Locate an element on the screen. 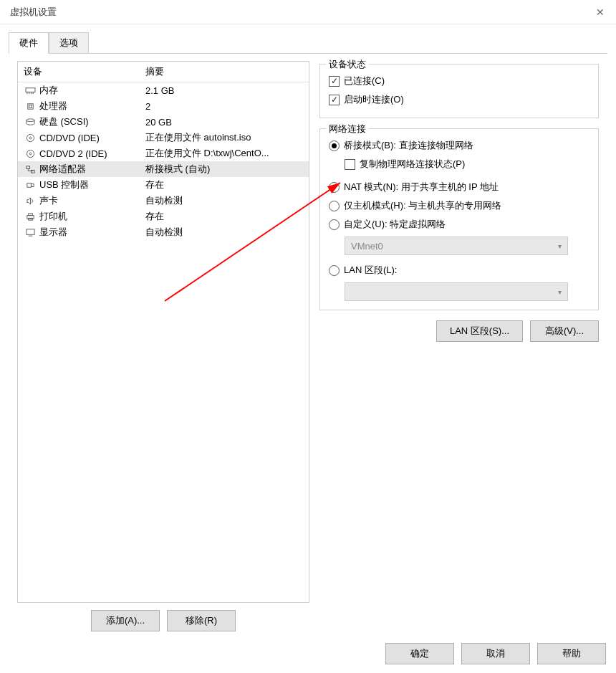  replicate-label: 复制物理网络连接状态(P) is located at coordinates (413, 164).